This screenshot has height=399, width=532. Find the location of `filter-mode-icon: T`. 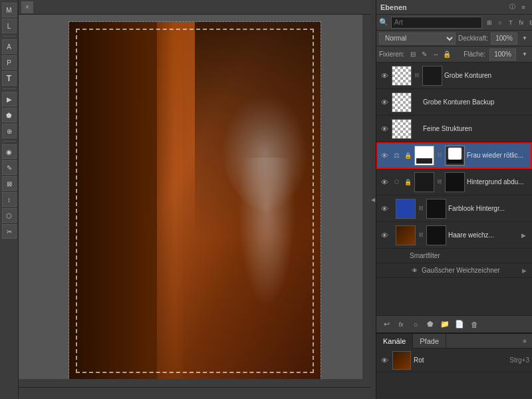

filter-mode-icon: T is located at coordinates (511, 23).